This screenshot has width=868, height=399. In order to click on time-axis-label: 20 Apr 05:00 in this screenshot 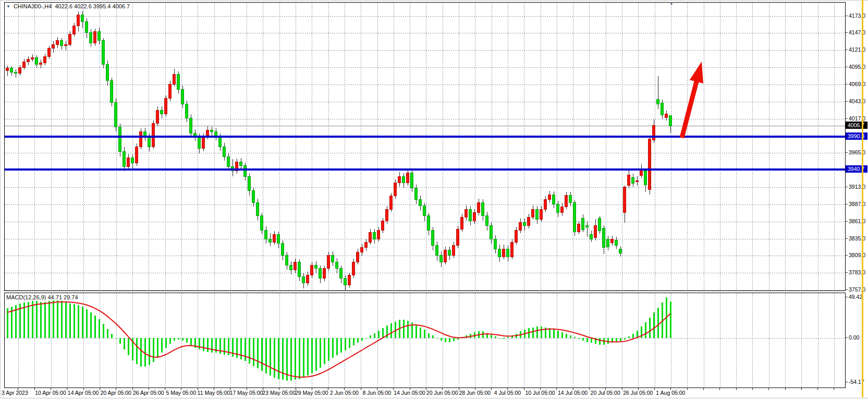, I will do `click(116, 393)`.